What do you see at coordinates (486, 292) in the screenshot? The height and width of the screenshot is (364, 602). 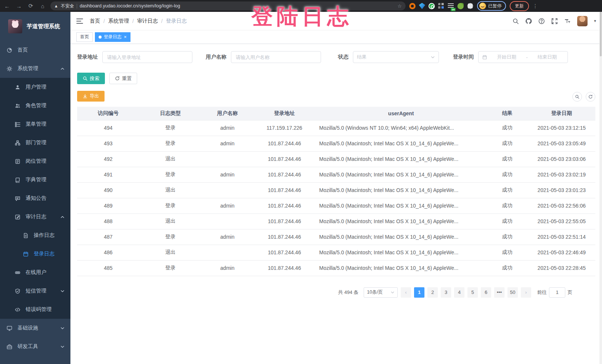 I see `page-button-6: 6` at bounding box center [486, 292].